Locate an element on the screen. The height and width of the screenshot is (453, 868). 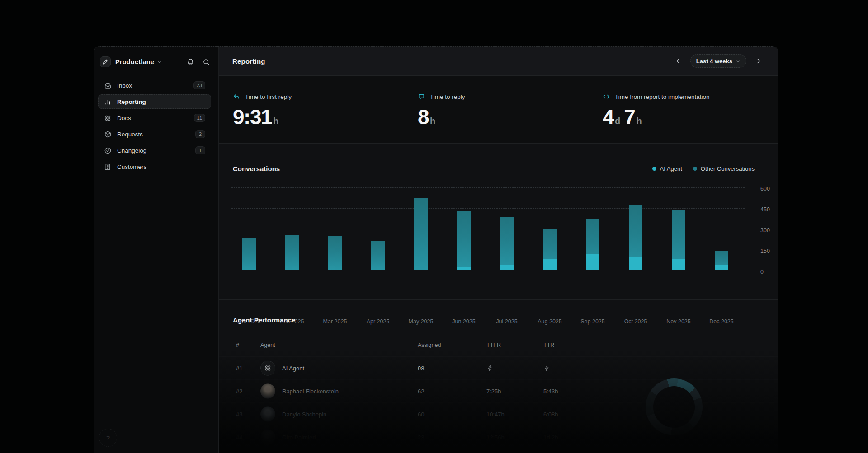
bar-jul-2025 is located at coordinates (507, 243).